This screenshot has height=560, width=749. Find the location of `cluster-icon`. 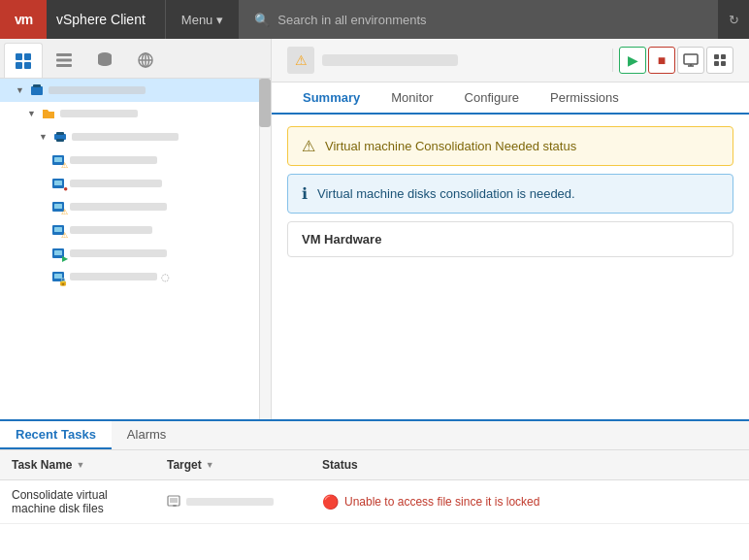

cluster-icon is located at coordinates (60, 137).